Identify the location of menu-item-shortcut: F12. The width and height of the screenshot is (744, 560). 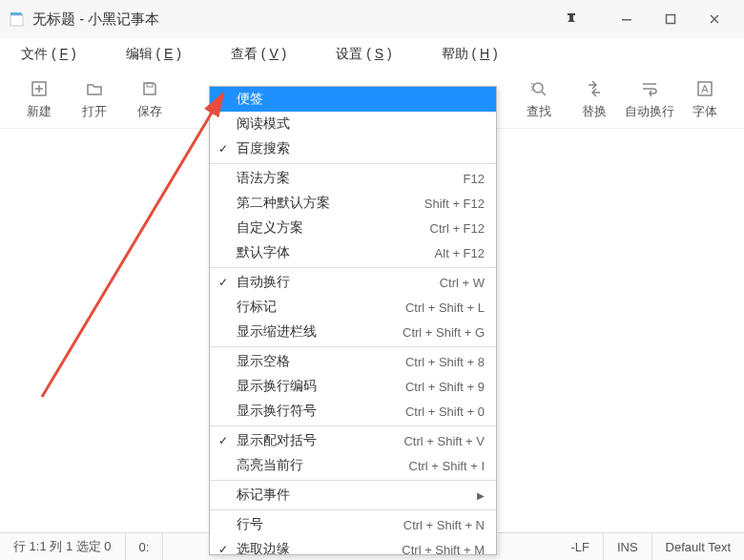
(474, 179).